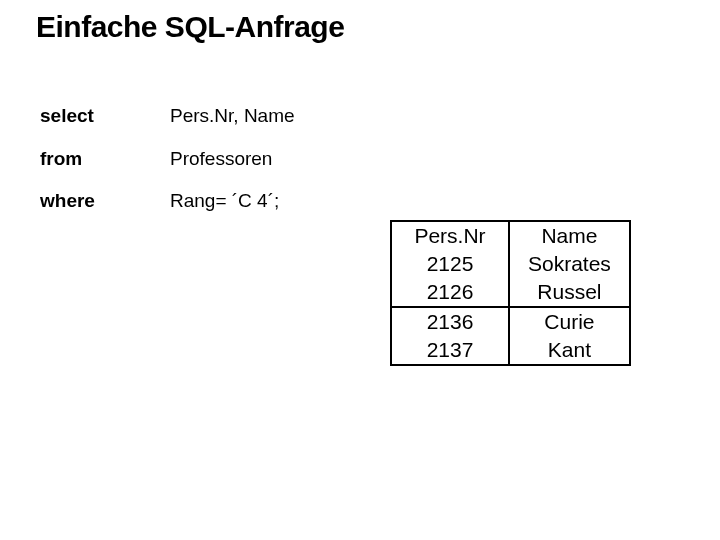  What do you see at coordinates (510, 350) in the screenshot?
I see `table-row: 2137 Kant` at bounding box center [510, 350].